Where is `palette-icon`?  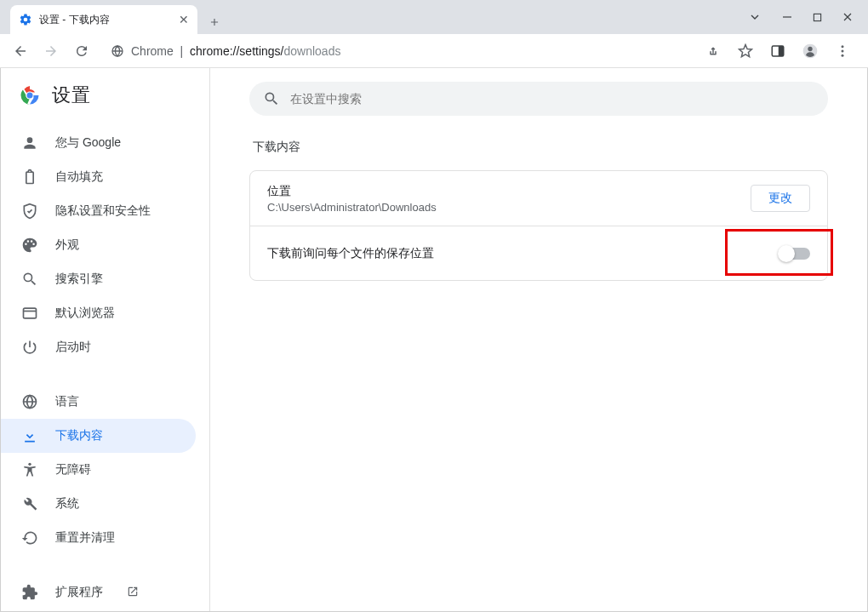 palette-icon is located at coordinates (30, 245).